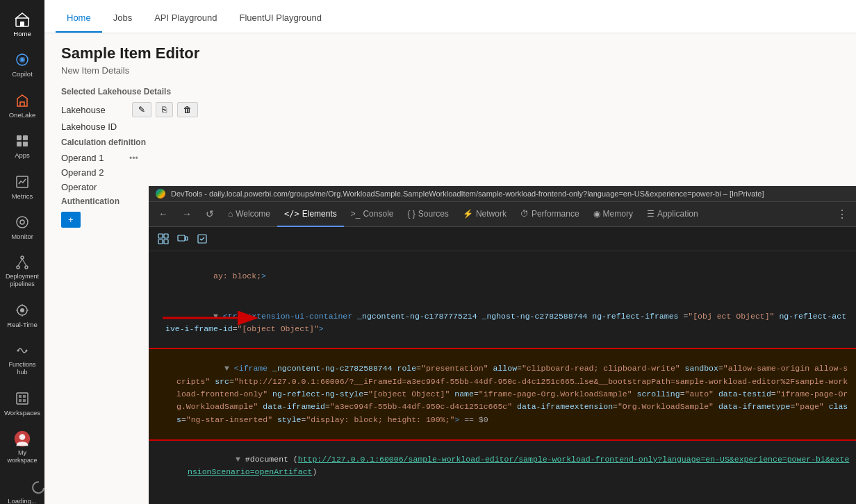 Image resolution: width=856 pixels, height=504 pixels. What do you see at coordinates (22, 447) in the screenshot?
I see `sidebar-item-myworkspace: My workspace` at bounding box center [22, 447].